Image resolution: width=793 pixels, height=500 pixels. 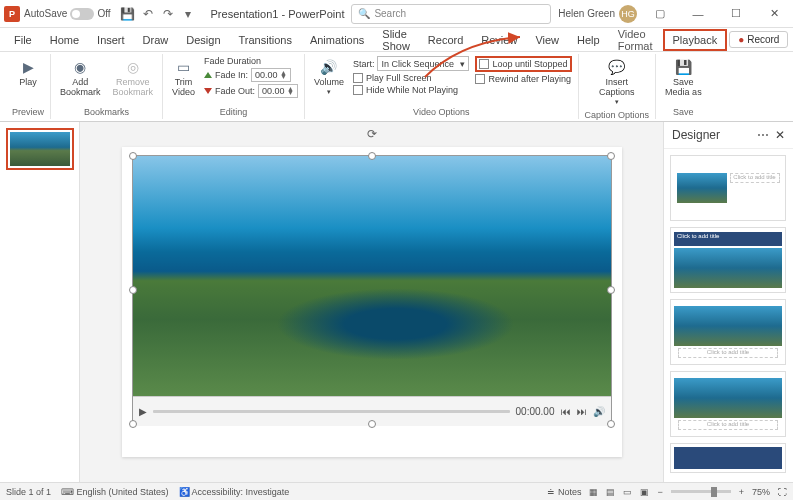 What do you see at coordinates (64, 40) in the screenshot?
I see `tab-home: Home` at bounding box center [64, 40].